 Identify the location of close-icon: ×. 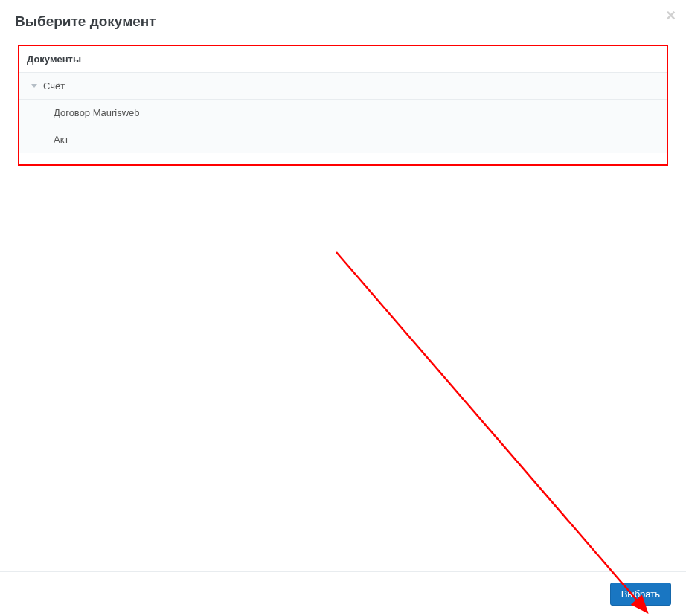
(671, 16).